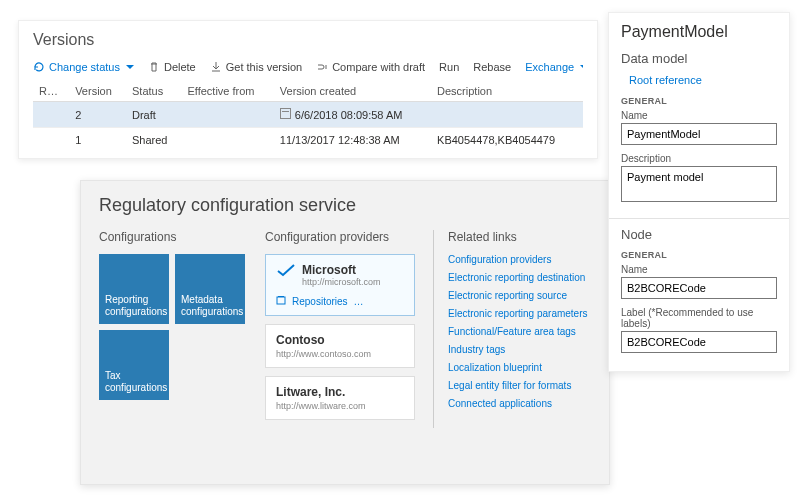 This screenshot has height=500, width=800. I want to click on run-label: Run, so click(449, 67).